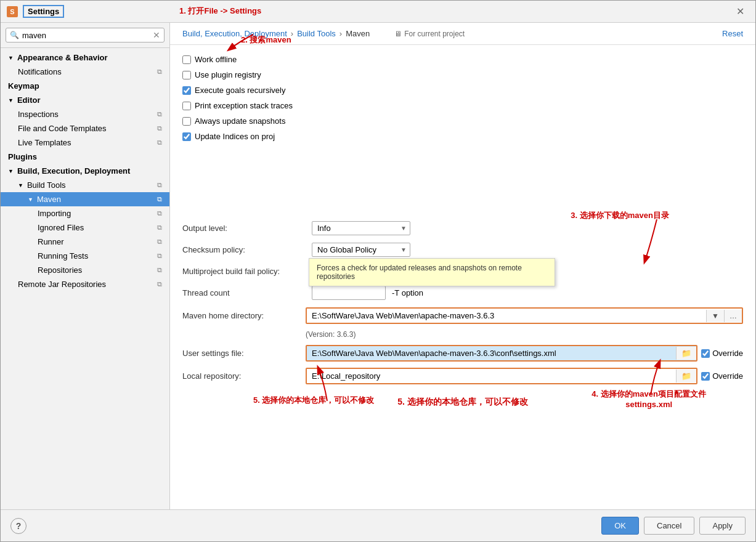  Describe the element at coordinates (463, 315) in the screenshot. I see `maven-home-row: Maven home directory: ▼ …` at that location.